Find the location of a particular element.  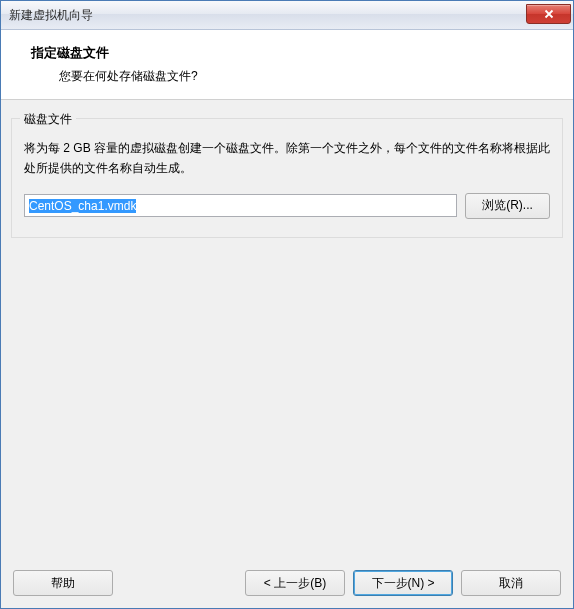

next-button: 下一步(N) > is located at coordinates (403, 583).